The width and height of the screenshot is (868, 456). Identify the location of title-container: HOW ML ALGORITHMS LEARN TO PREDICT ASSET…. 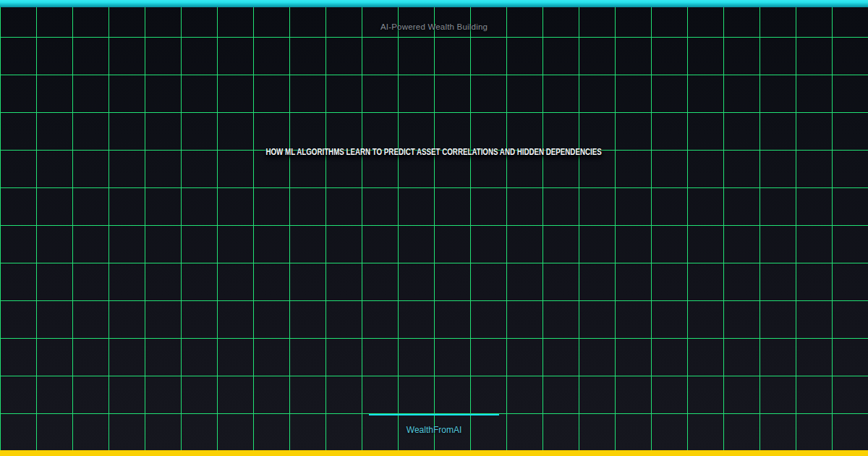
(434, 151).